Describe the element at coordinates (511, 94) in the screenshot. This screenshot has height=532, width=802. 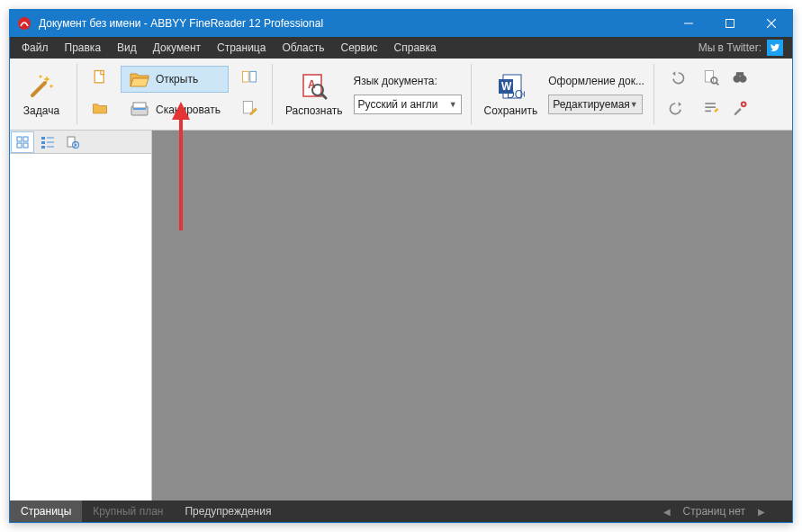
I see `save-button: WDOCX Сохранить` at that location.